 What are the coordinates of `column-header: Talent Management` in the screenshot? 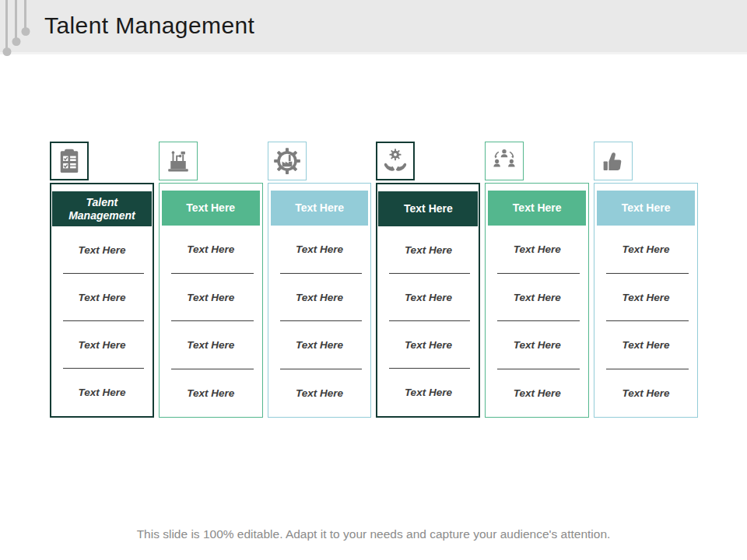 It's located at (102, 208).